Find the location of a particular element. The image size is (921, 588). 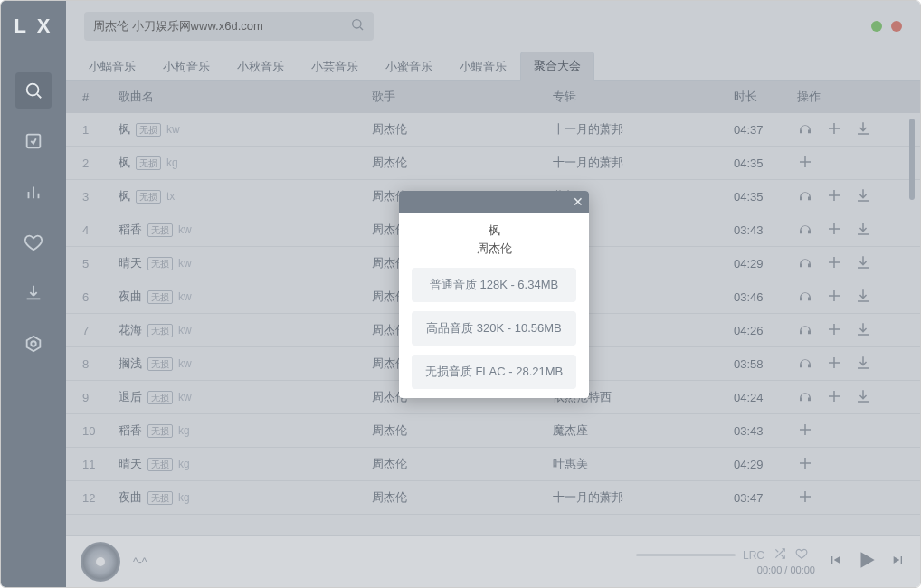

modal-header: ✕ is located at coordinates (494, 202).